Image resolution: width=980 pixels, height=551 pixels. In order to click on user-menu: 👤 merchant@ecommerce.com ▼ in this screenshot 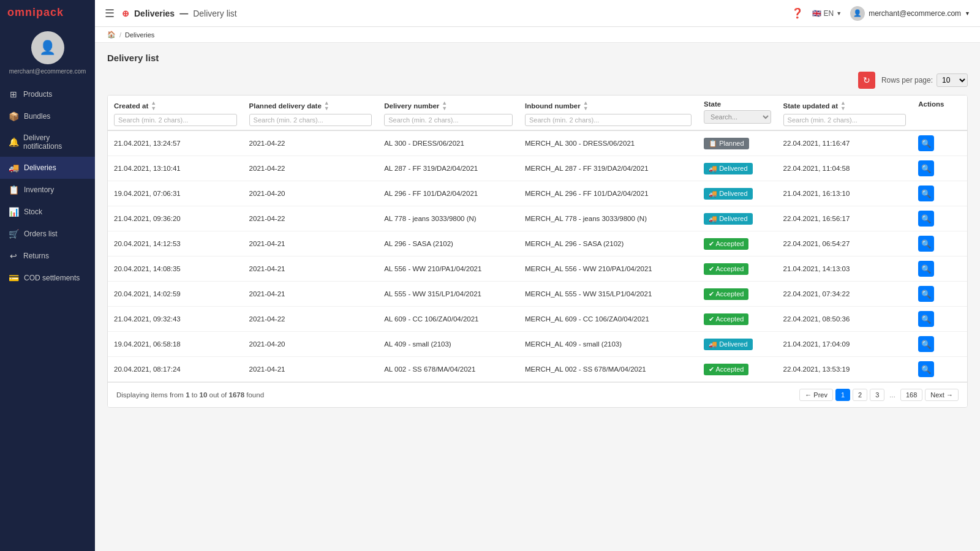, I will do `click(910, 13)`.